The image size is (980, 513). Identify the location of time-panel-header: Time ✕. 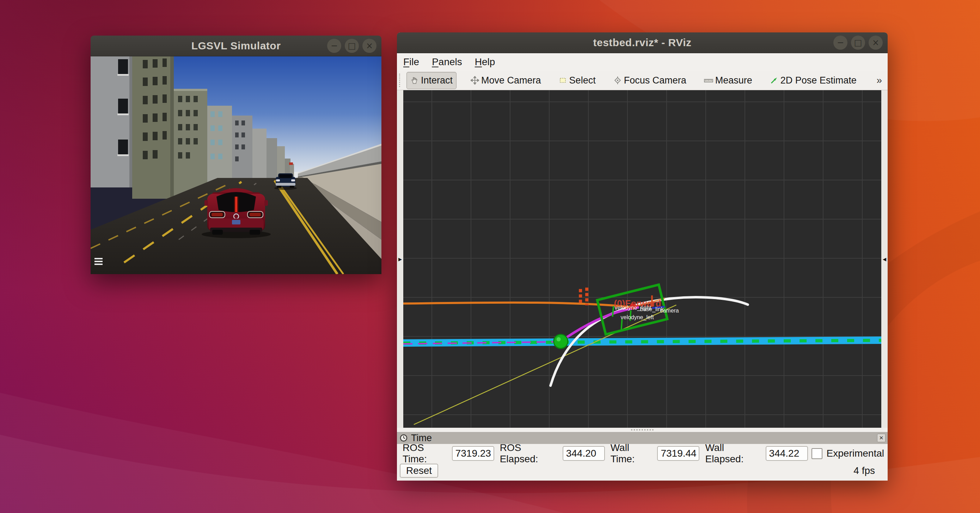
(642, 438).